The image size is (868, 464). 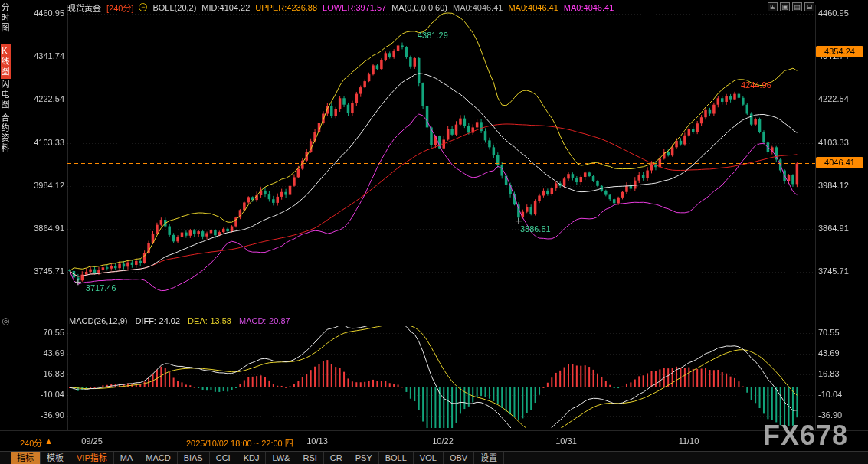 What do you see at coordinates (46, 142) in the screenshot?
I see `price-axis-label-left: 4103.33` at bounding box center [46, 142].